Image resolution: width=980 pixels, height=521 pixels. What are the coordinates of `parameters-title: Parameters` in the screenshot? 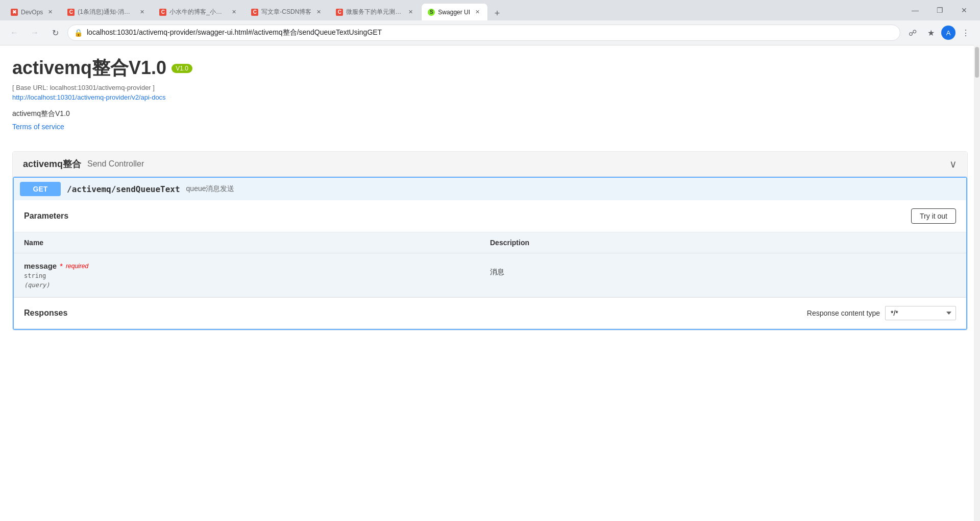 It's located at (46, 216).